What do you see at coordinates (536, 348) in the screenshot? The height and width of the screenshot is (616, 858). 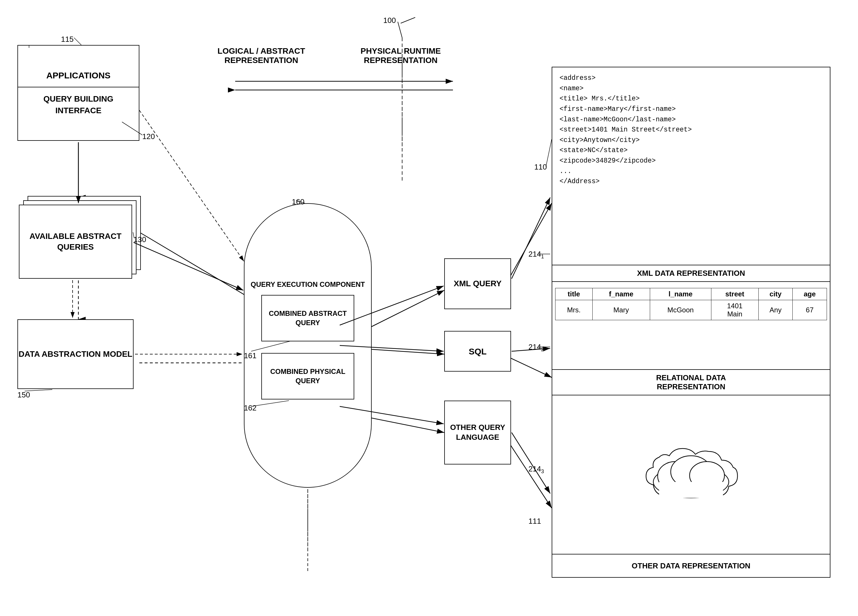 I see `ref-2142: 2142` at bounding box center [536, 348].